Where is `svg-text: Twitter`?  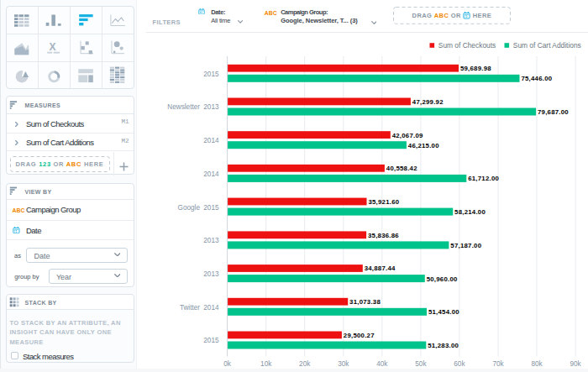
svg-text: Twitter is located at coordinates (190, 307).